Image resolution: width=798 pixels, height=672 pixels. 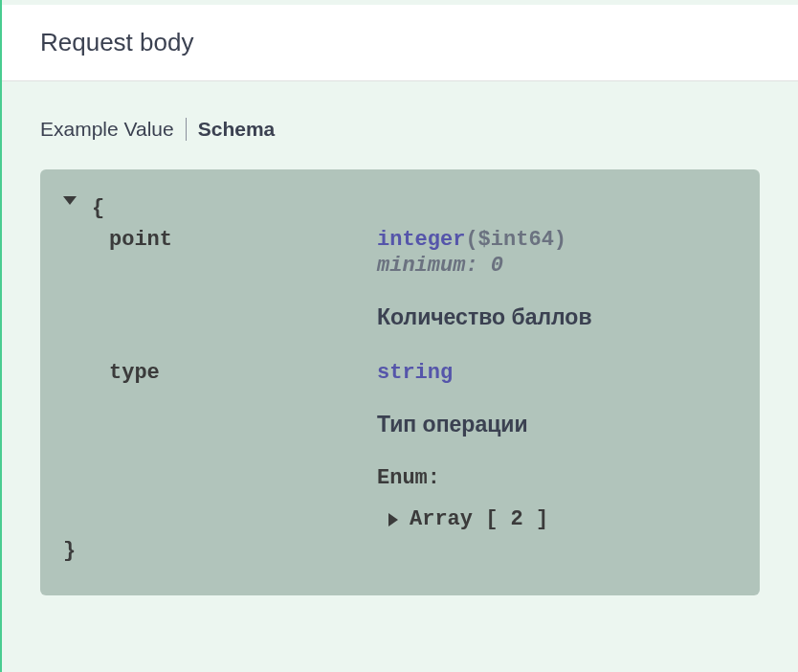 What do you see at coordinates (516, 239) in the screenshot?
I see `type-format-int64: ($int64)` at bounding box center [516, 239].